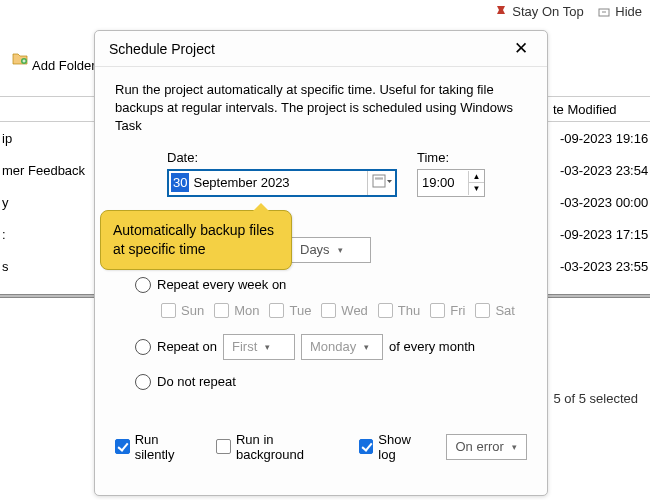 The width and height of the screenshot is (650, 500). Describe the element at coordinates (196, 382) in the screenshot. I see `do-not-repeat-label: Do not repeat` at that location.